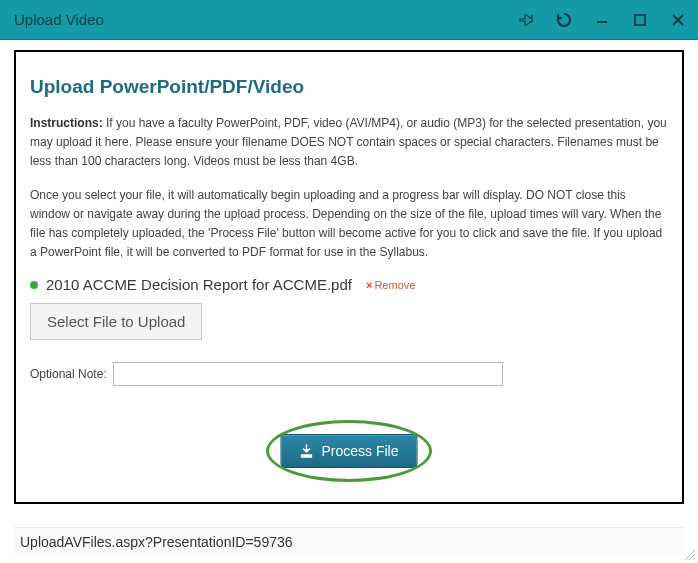  Describe the element at coordinates (360, 451) in the screenshot. I see `process-button-label: Process File` at that location.